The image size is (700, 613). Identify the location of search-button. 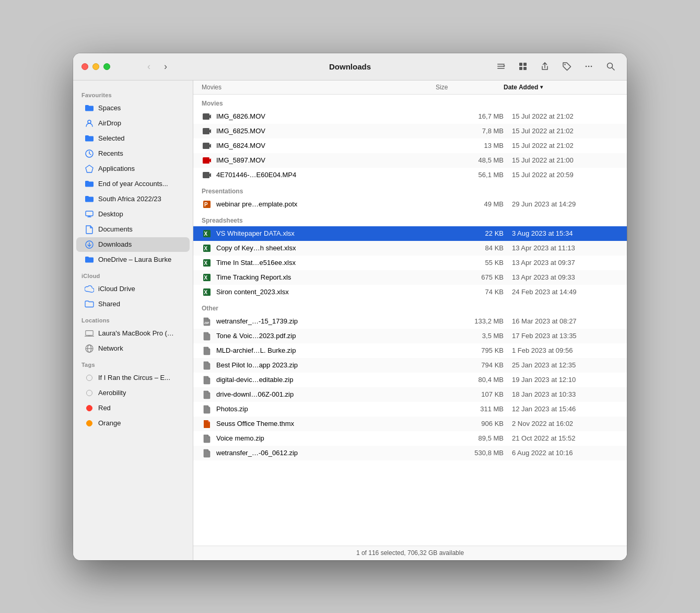
(611, 66).